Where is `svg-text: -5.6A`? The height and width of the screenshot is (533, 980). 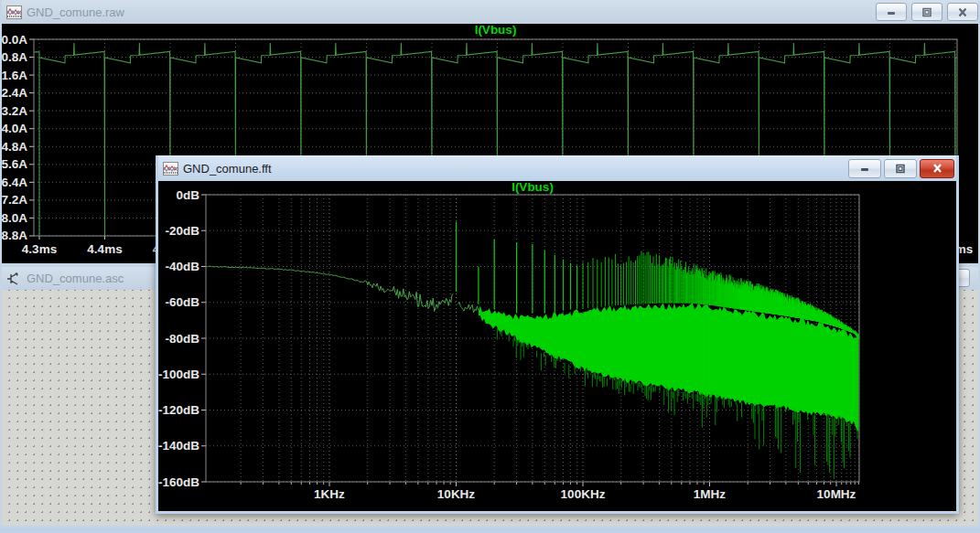
svg-text: -5.6A is located at coordinates (15, 165).